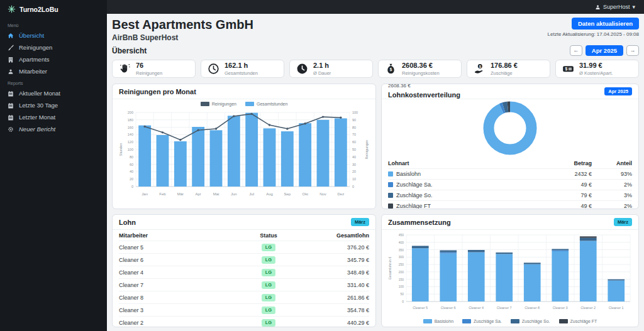 This screenshot has width=644, height=331. What do you see at coordinates (479, 69) in the screenshot?
I see `hand-coin-icon: $` at bounding box center [479, 69].